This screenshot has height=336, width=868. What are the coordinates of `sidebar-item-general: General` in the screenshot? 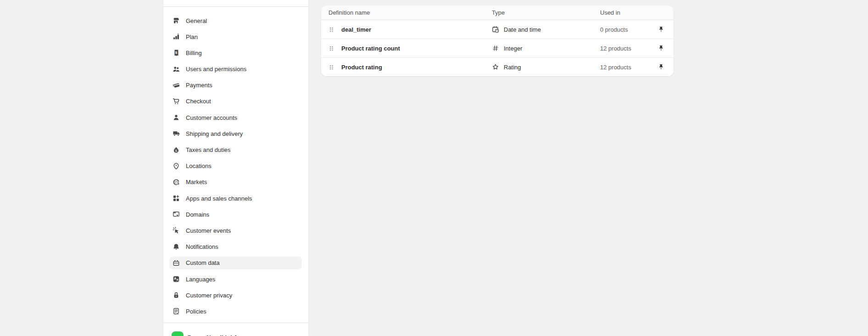 It's located at (236, 21).